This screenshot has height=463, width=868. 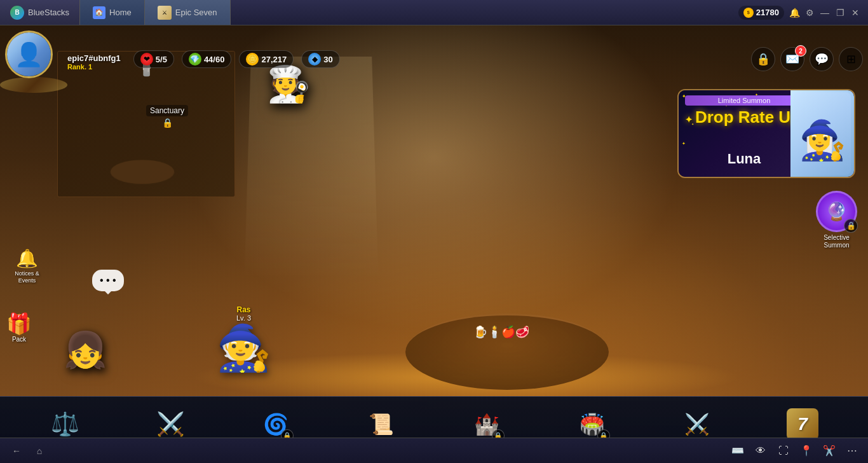 I want to click on banner-limited-summon-label: Limited Summon, so click(x=744, y=100).